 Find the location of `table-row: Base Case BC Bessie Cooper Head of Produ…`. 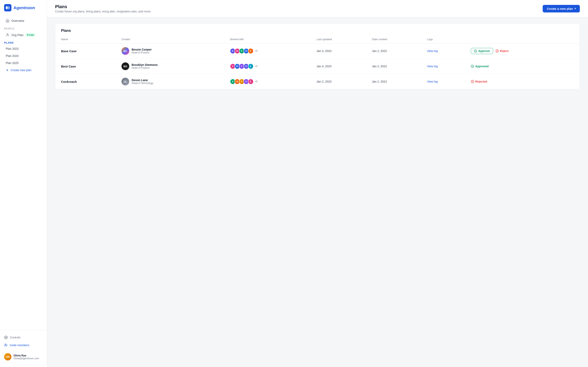

table-row: Base Case BC Bessie Cooper Head of Produ… is located at coordinates (318, 51).